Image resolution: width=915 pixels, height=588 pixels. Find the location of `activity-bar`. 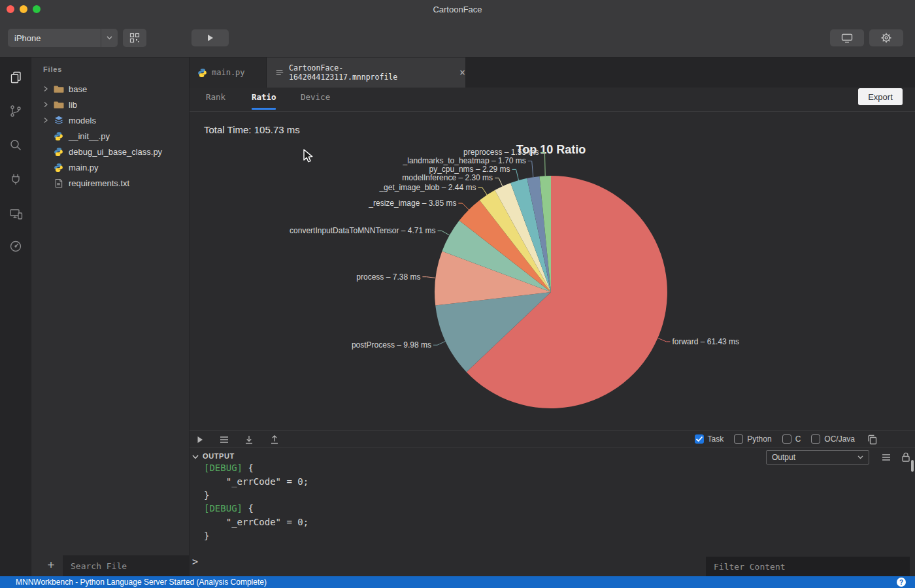

activity-bar is located at coordinates (16, 317).